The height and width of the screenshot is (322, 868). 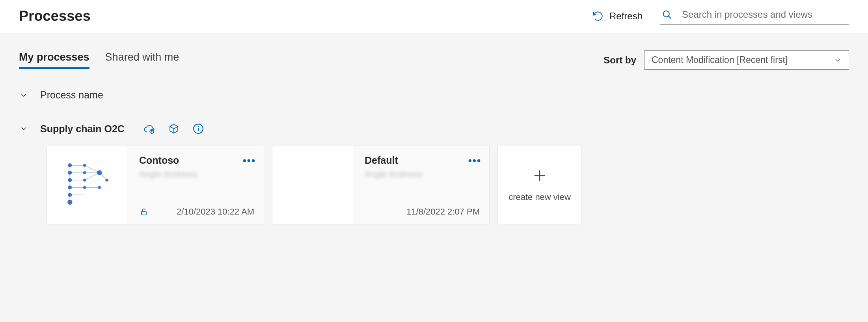 What do you see at coordinates (24, 95) in the screenshot?
I see `column-collapse-icon` at bounding box center [24, 95].